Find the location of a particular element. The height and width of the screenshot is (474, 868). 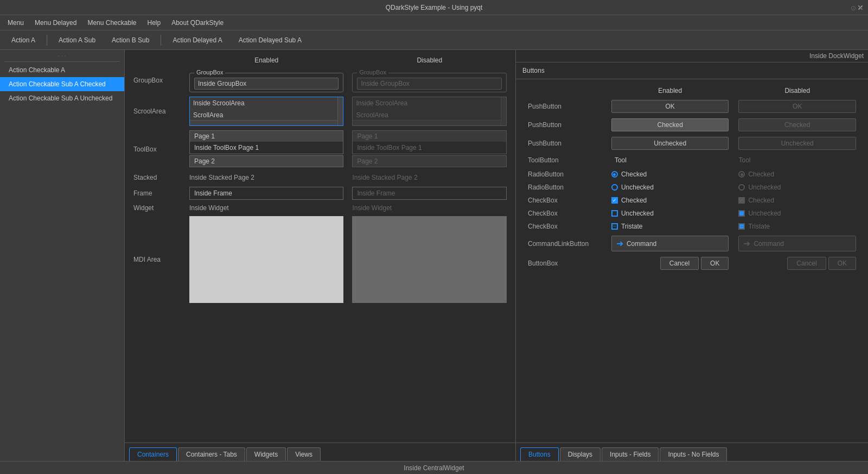

sidebar-drag-handle: · · · is located at coordinates (62, 56).